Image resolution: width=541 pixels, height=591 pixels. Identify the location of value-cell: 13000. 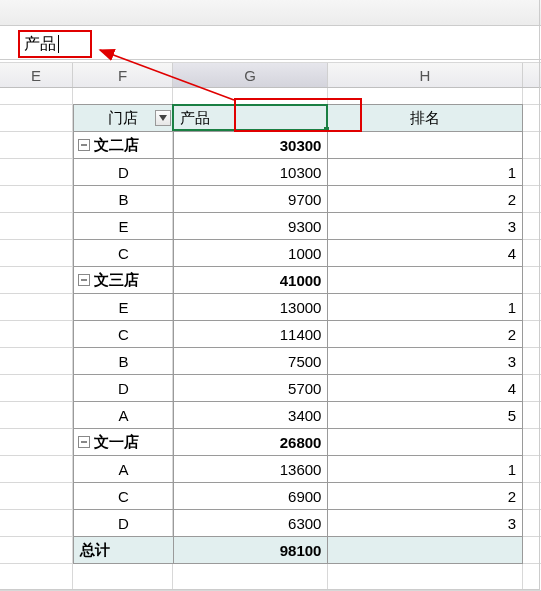
(252, 307).